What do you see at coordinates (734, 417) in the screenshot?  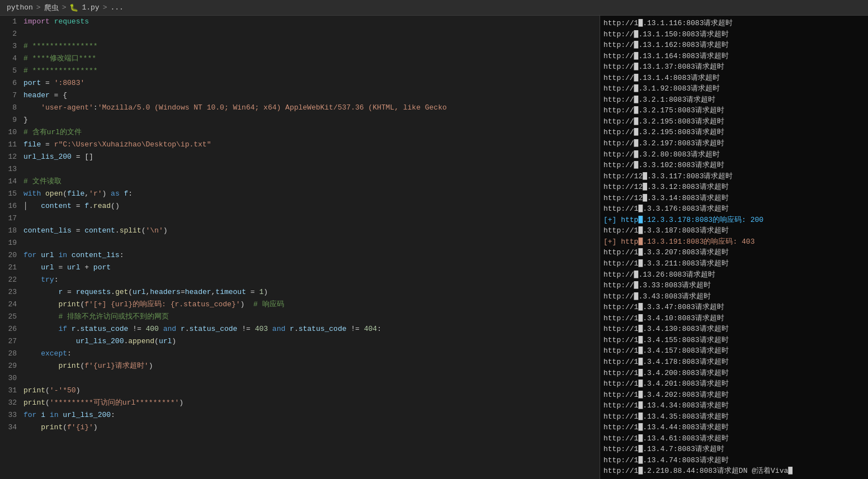 I see `terminal-line-36: http://1█.13.4.35:8083请求超时` at bounding box center [734, 417].